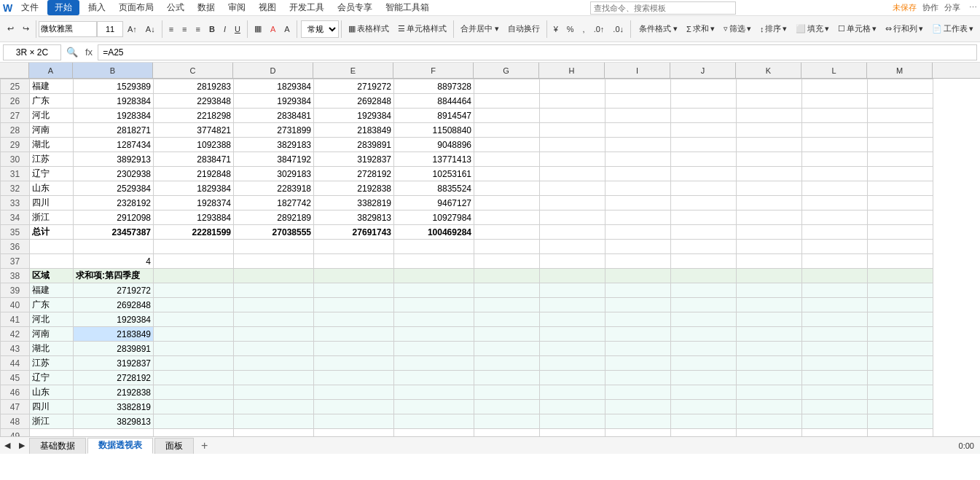 The image size is (980, 480). I want to click on cell-39-0: 福建, so click(52, 291).